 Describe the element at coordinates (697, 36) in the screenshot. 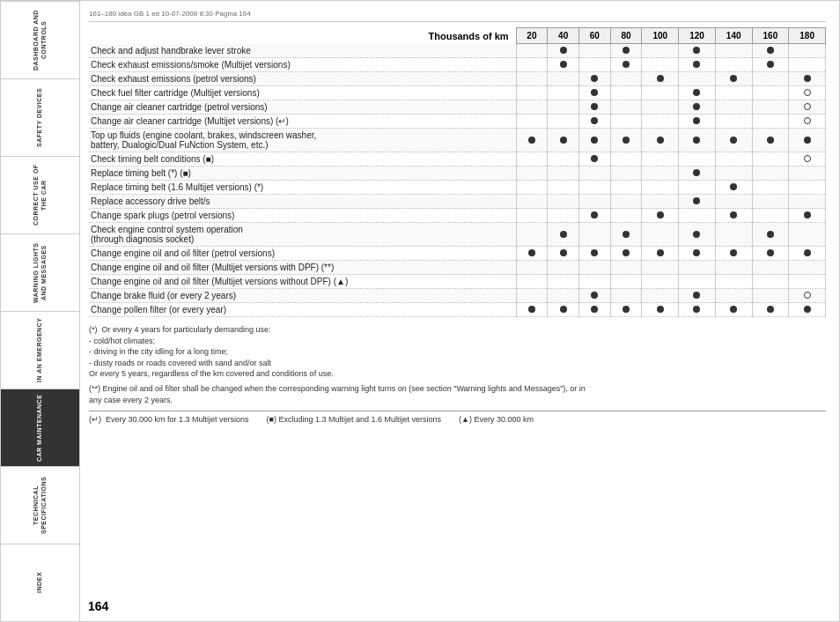

I see `col-120: 120` at that location.